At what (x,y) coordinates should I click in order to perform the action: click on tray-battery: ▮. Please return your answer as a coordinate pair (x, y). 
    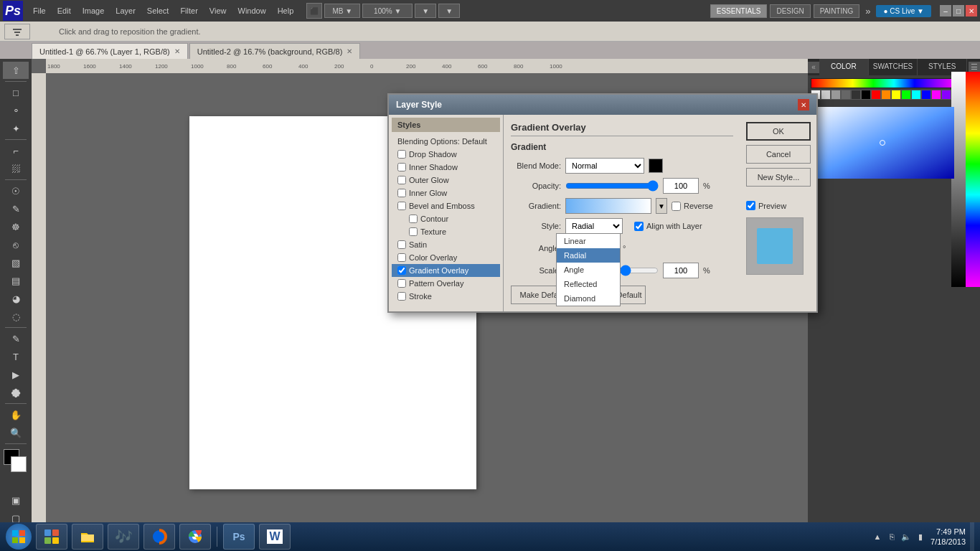
    Looking at the image, I should click on (920, 537).